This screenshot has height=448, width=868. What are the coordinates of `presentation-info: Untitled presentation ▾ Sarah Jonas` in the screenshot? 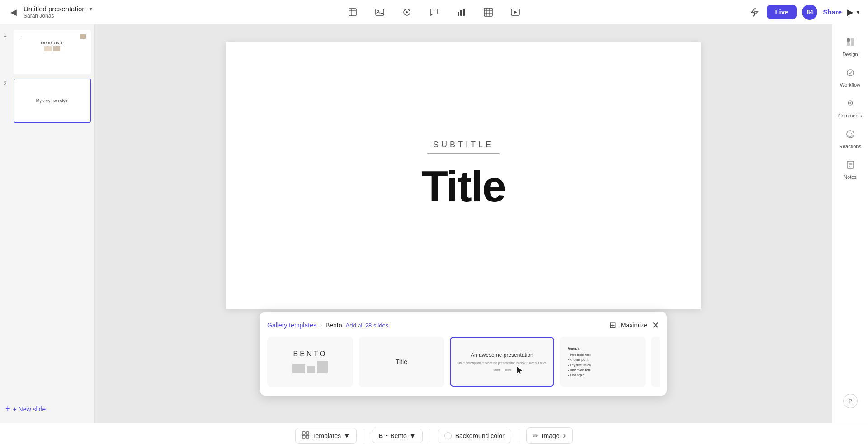 It's located at (58, 12).